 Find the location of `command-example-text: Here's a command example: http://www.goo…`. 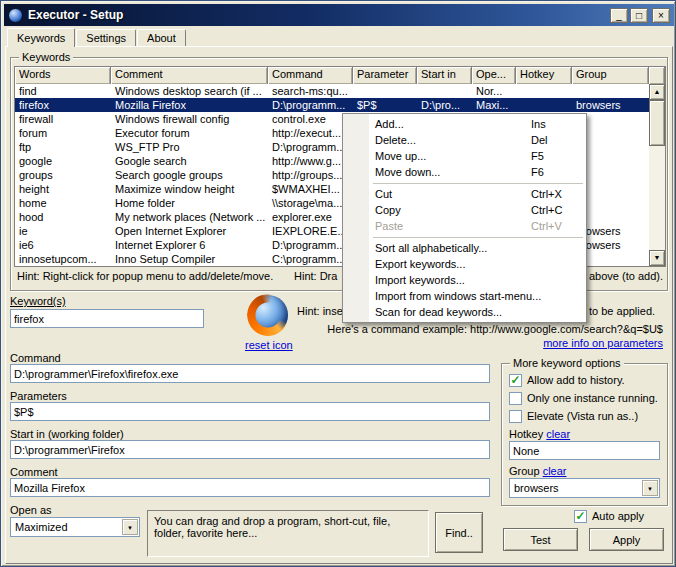

command-example-text: Here's a command example: http://www.goo… is located at coordinates (495, 329).